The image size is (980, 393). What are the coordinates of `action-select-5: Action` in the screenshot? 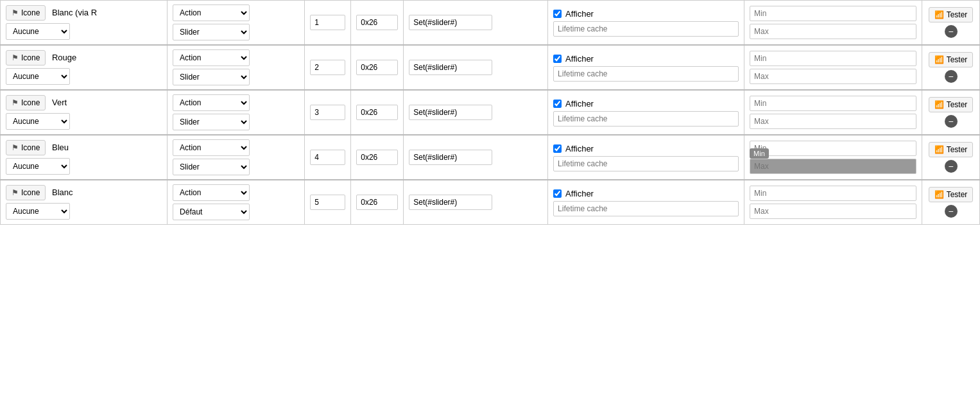 It's located at (211, 193).